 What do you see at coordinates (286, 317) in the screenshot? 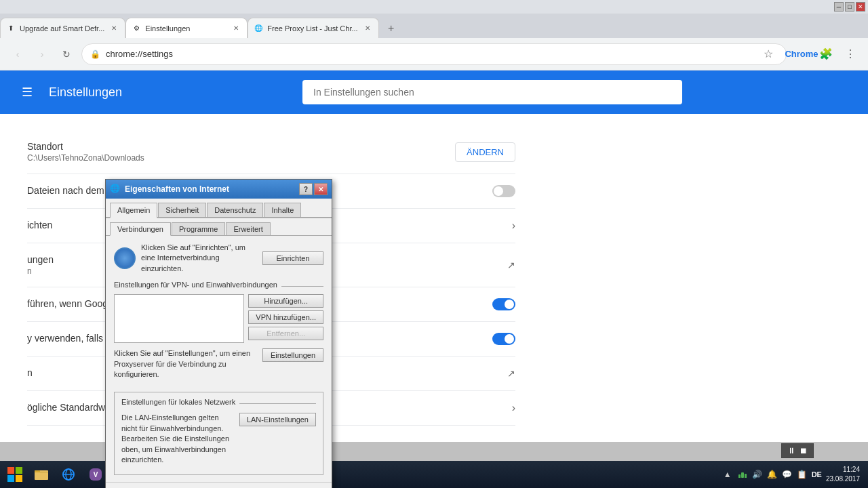
I see `vpn-add-vpn-button: VPN hinzufügen...` at bounding box center [286, 317].